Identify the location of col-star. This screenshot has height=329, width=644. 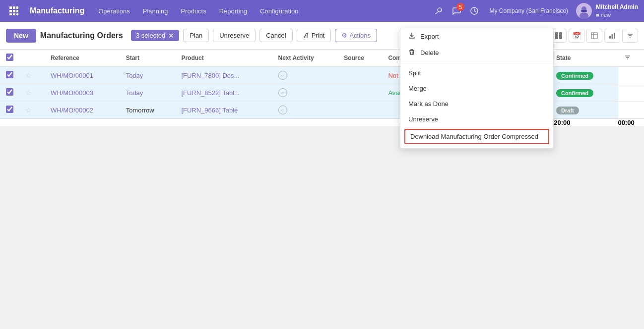
(32, 58).